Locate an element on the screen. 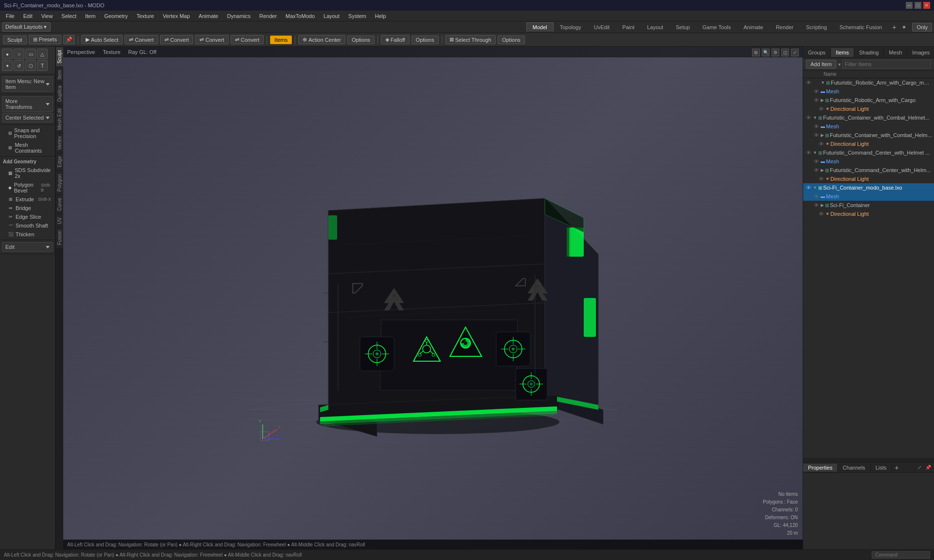 This screenshot has width=934, height=560. command-input is located at coordinates (901, 555).